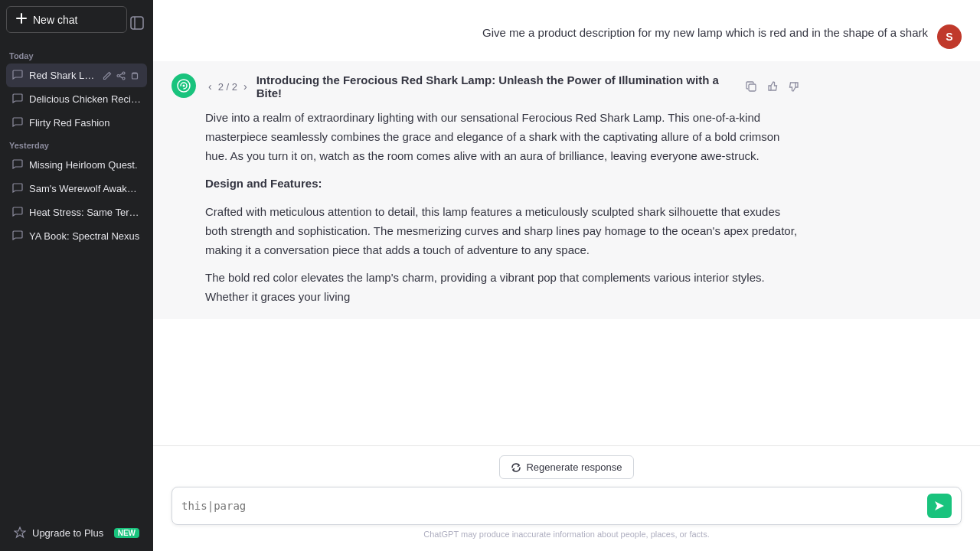  Describe the element at coordinates (705, 34) in the screenshot. I see `user-message-text: Give me a product description for my new…` at that location.